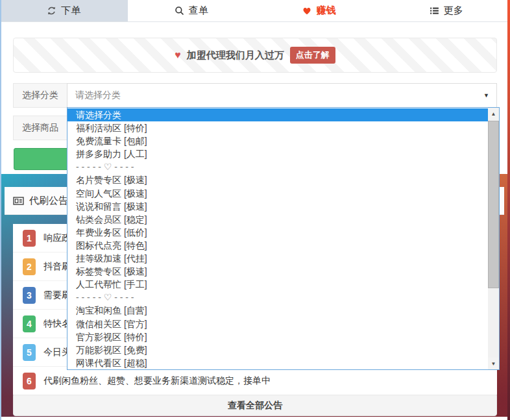  Describe the element at coordinates (29, 267) in the screenshot. I see `announcement-number-badge: 2` at that location.